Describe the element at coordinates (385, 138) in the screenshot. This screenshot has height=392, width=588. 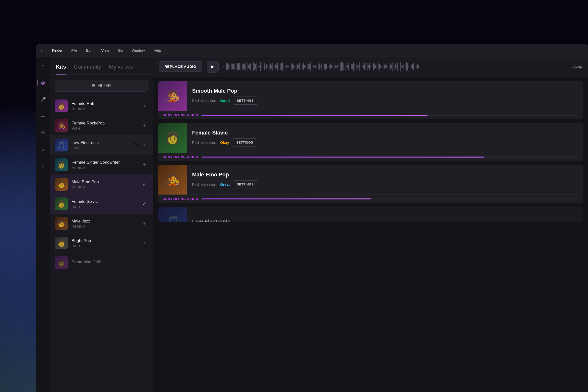
I see `result-info: Female Slavic Pitch detection: Okay SETT…` at that location.